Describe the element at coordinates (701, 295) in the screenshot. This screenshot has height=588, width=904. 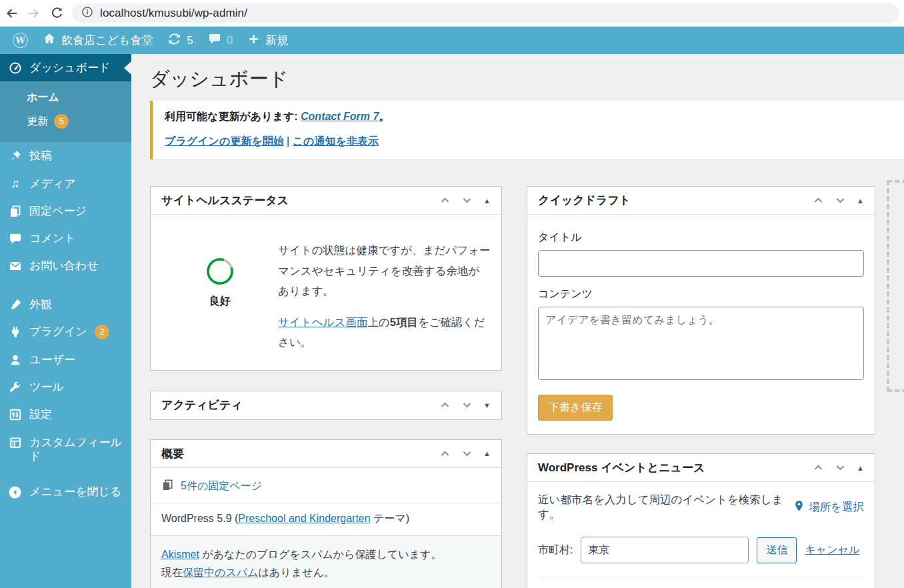
I see `draft-content-label: コンテンツ` at that location.